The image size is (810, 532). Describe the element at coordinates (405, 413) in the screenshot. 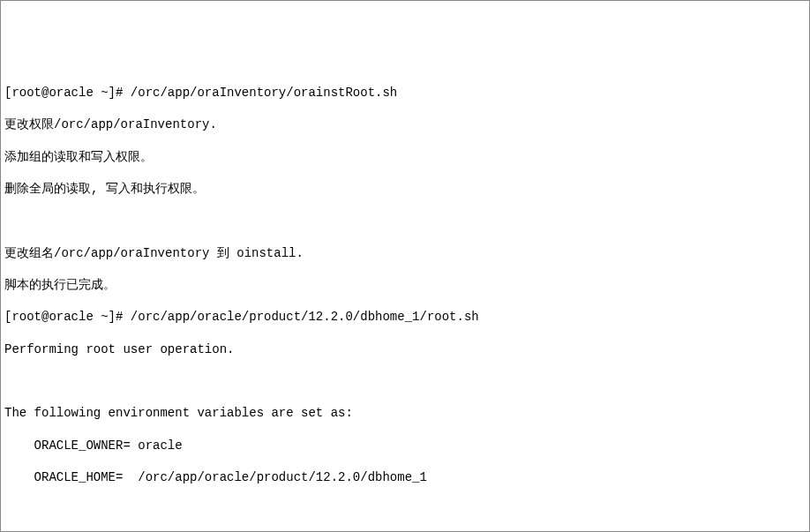

I see `output-line: The following environment variables are …` at that location.